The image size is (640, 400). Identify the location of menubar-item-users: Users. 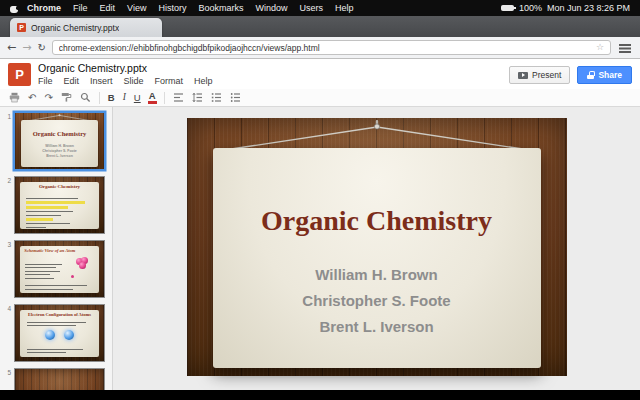
(311, 8).